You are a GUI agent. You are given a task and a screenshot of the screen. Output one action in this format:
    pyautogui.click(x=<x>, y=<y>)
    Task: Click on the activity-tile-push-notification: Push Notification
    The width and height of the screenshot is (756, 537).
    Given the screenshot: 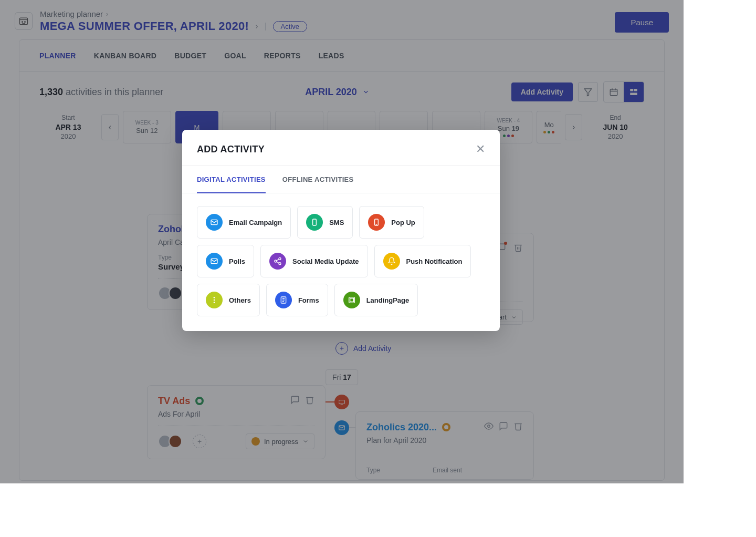 What is the action you would take?
    pyautogui.click(x=423, y=261)
    